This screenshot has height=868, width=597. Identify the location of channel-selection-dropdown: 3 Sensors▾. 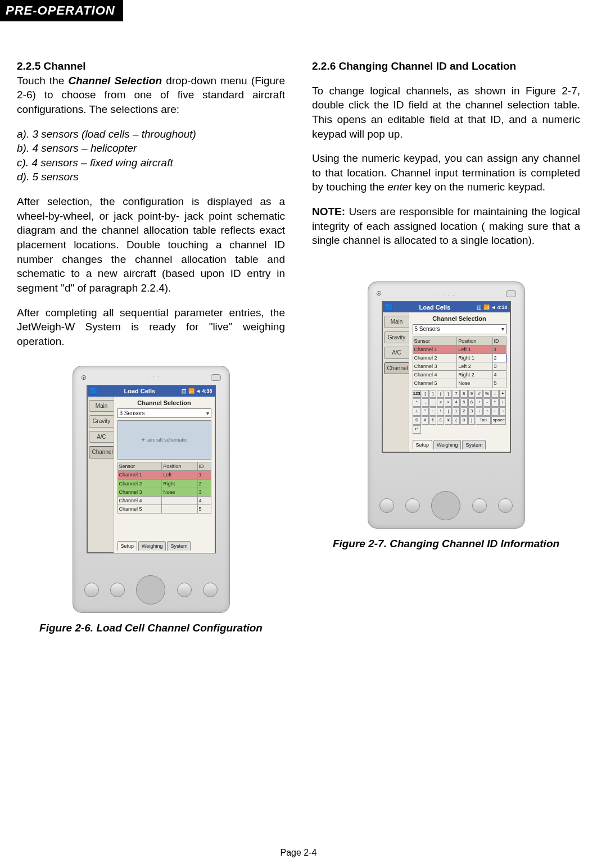
(164, 413).